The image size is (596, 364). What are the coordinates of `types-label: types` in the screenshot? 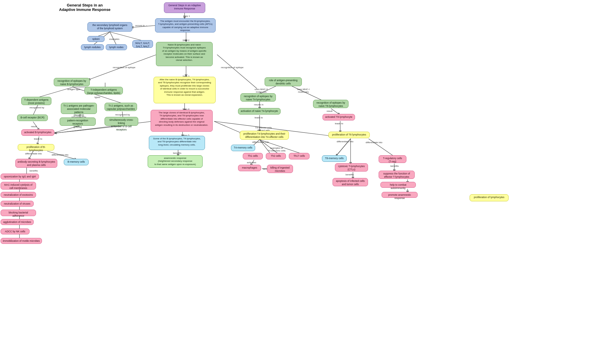 It's located at (97, 97).